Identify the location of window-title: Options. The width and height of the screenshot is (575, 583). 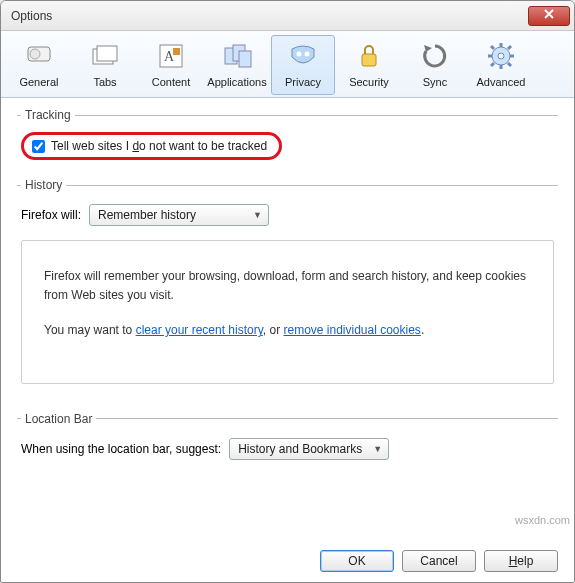
(32, 16).